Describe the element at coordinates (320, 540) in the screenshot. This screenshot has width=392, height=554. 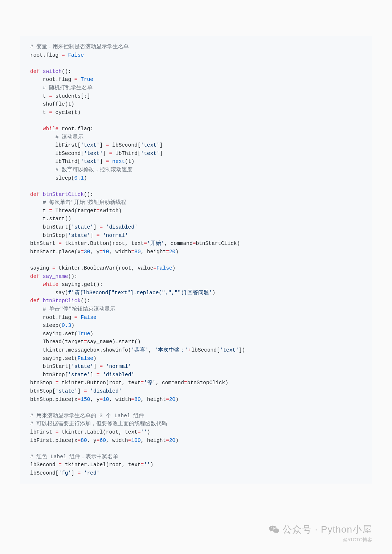
I see `watermark-attribution: @51CTO博客` at that location.